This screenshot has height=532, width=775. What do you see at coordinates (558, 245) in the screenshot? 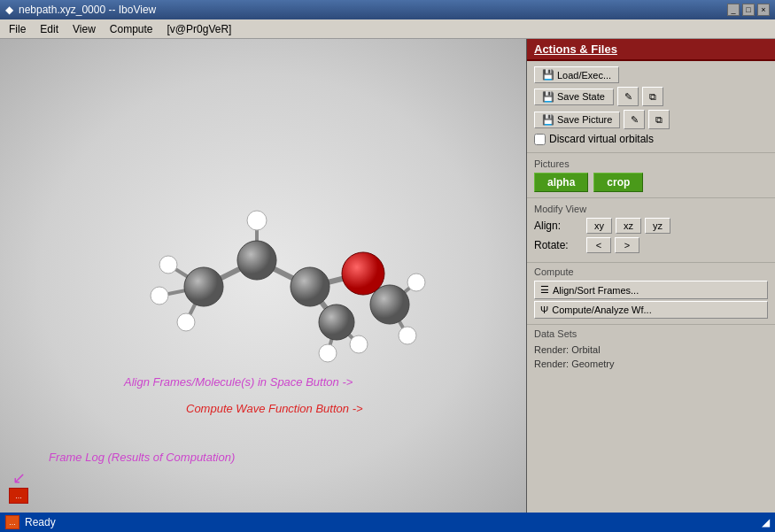
I see `rotate-label: Rotate:` at bounding box center [558, 245].